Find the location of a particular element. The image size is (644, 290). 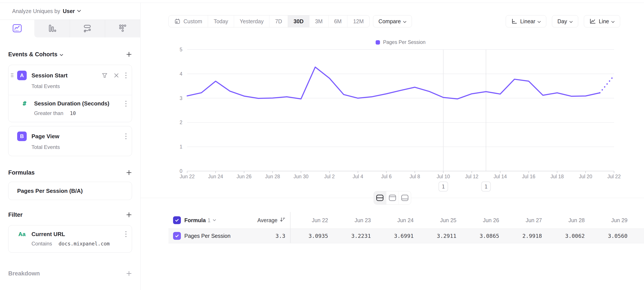

select-all-checkbox is located at coordinates (177, 220).